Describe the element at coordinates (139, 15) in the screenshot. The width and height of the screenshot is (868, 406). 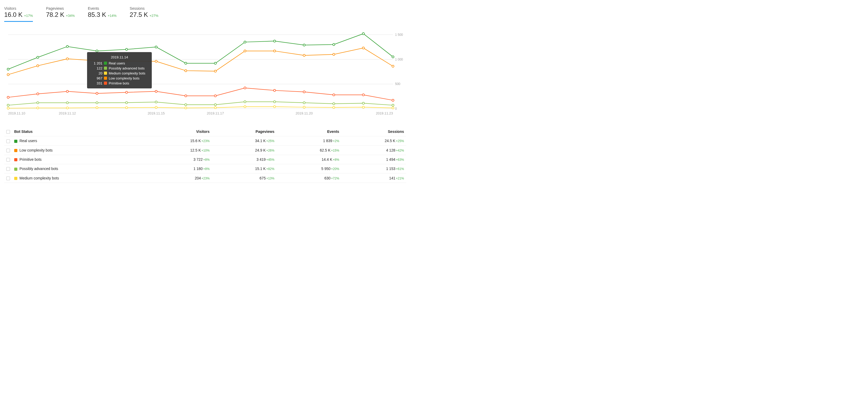
I see `tab-value: 27.5 K` at that location.